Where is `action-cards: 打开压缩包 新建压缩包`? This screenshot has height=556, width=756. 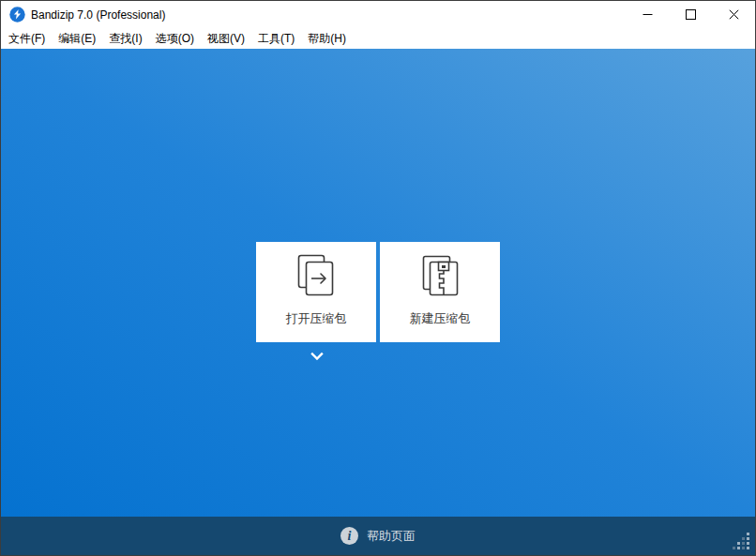
action-cards: 打开压缩包 新建压缩包 is located at coordinates (378, 293).